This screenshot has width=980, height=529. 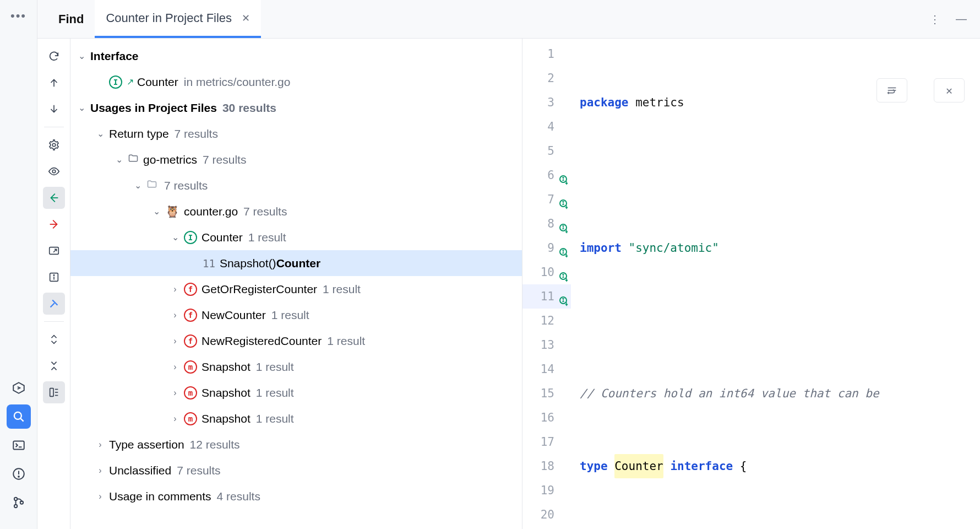 I want to click on tree-node-snapshot-usage: 11Snapshot() Counter, so click(x=296, y=263).